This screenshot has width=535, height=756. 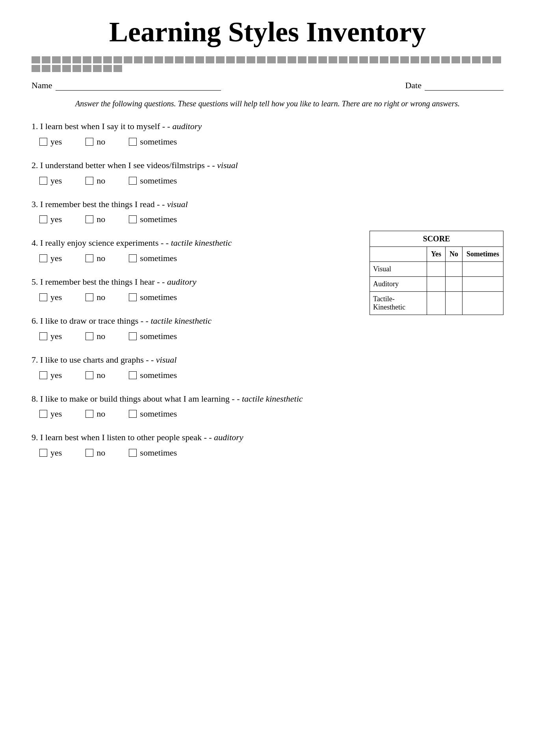 What do you see at coordinates (153, 453) in the screenshot?
I see `option-sometimes-9: sometimes` at bounding box center [153, 453].